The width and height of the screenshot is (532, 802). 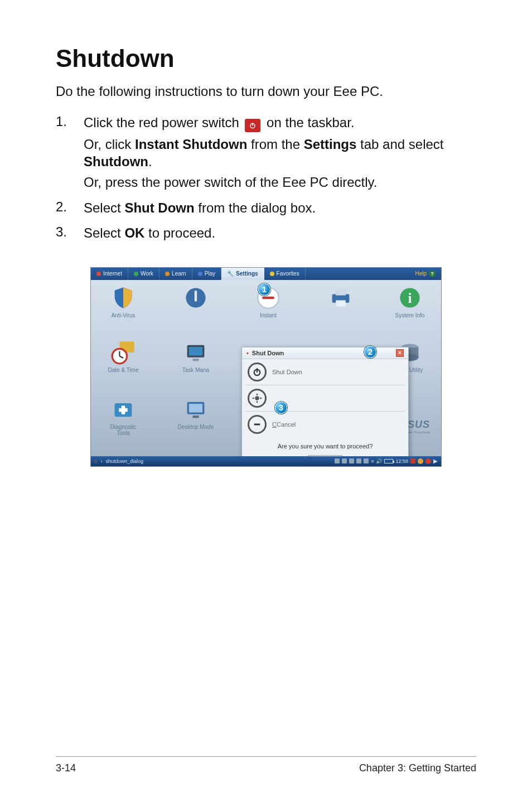 I want to click on taskbar-app: shutdown_dialog, so click(x=124, y=461).